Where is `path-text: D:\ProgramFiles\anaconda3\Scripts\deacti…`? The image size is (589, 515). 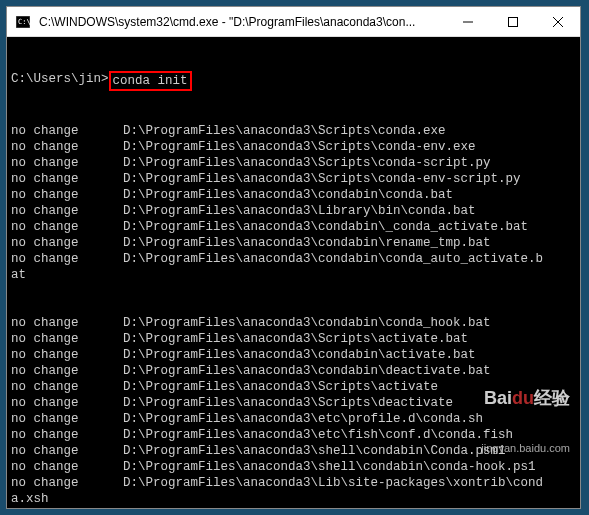
path-text: D:\ProgramFiles\anaconda3\Scripts\deacti… is located at coordinates (288, 403).